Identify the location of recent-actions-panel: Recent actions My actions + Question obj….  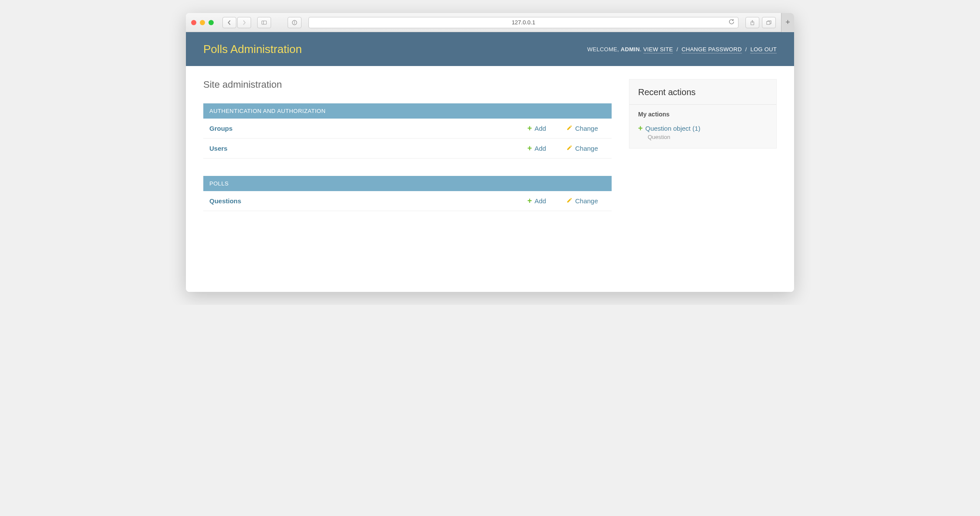
(703, 114).